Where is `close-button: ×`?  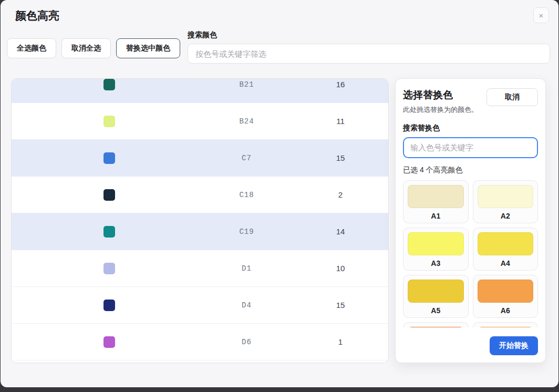 close-button: × is located at coordinates (541, 15).